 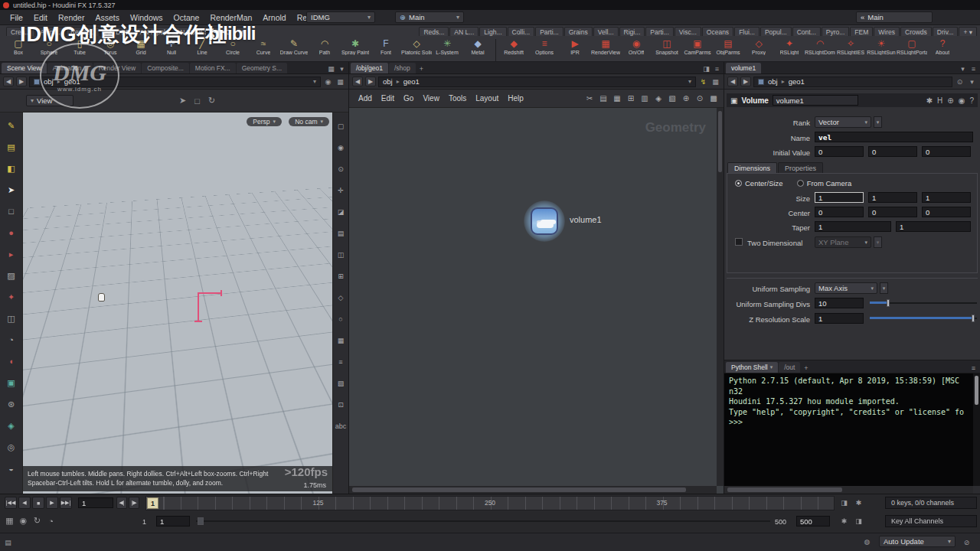 I want to click on viewport-tool-icon: ▤, so click(x=11, y=147).